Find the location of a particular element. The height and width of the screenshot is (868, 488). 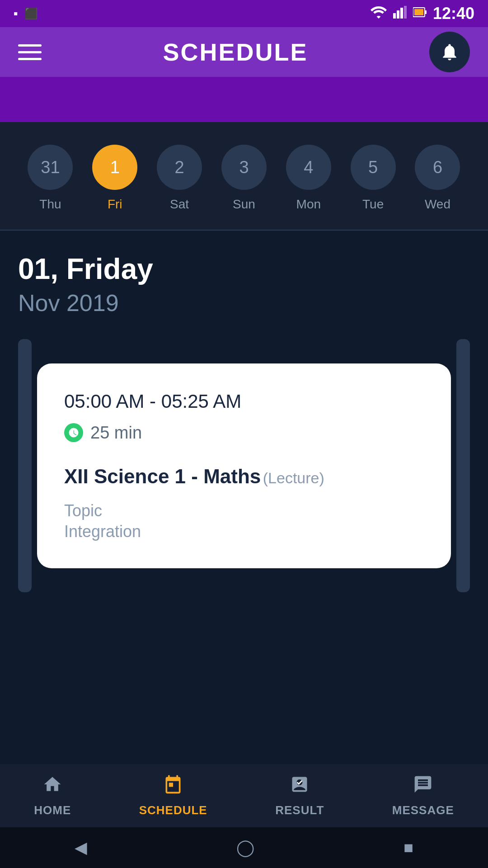

purple-band is located at coordinates (244, 99).